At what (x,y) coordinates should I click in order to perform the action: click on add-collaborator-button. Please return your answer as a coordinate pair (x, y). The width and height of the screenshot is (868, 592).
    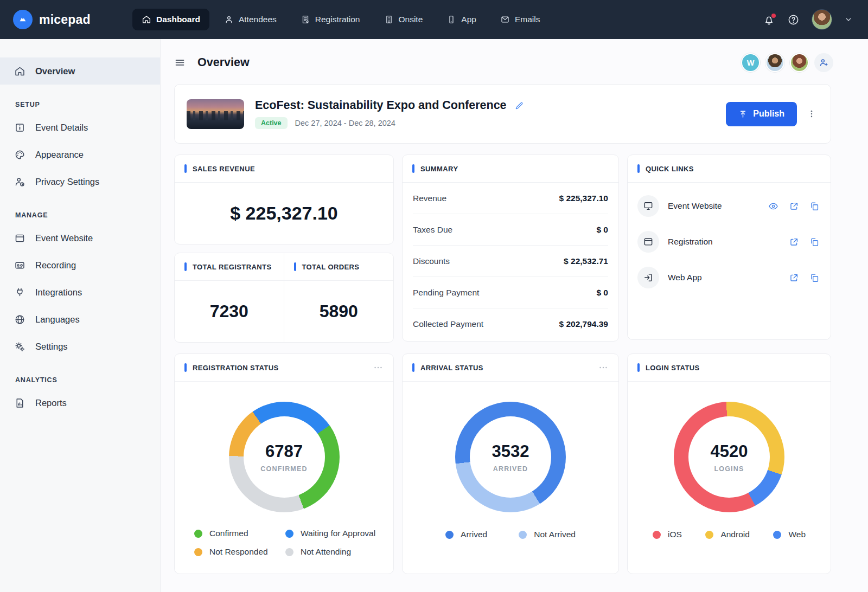
    Looking at the image, I should click on (824, 63).